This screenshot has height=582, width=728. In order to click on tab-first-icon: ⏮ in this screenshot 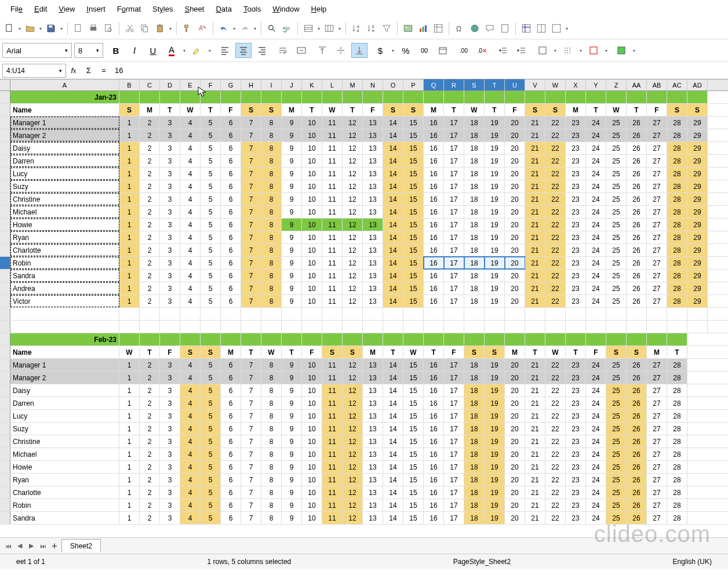, I will do `click(8, 546)`.